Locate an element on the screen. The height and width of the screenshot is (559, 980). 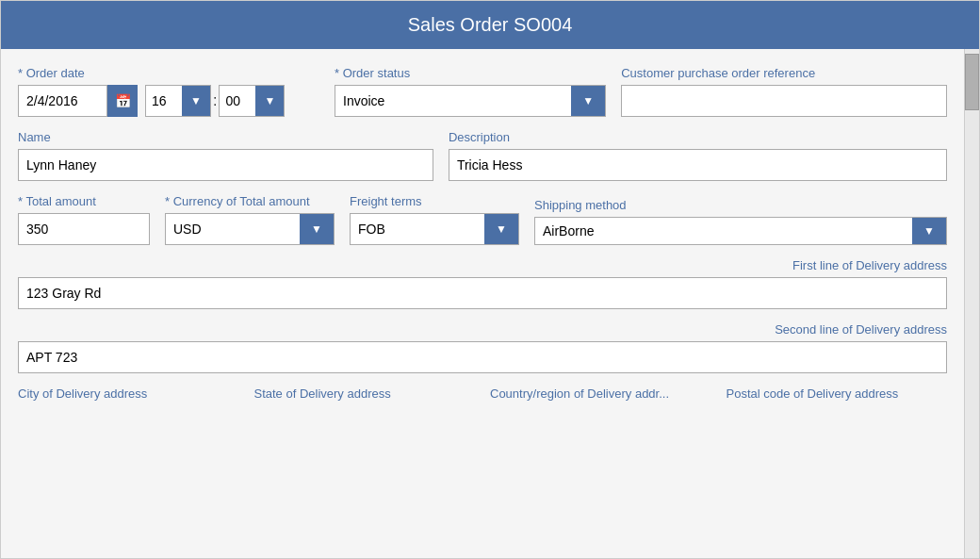
time-colon: : is located at coordinates (215, 101).